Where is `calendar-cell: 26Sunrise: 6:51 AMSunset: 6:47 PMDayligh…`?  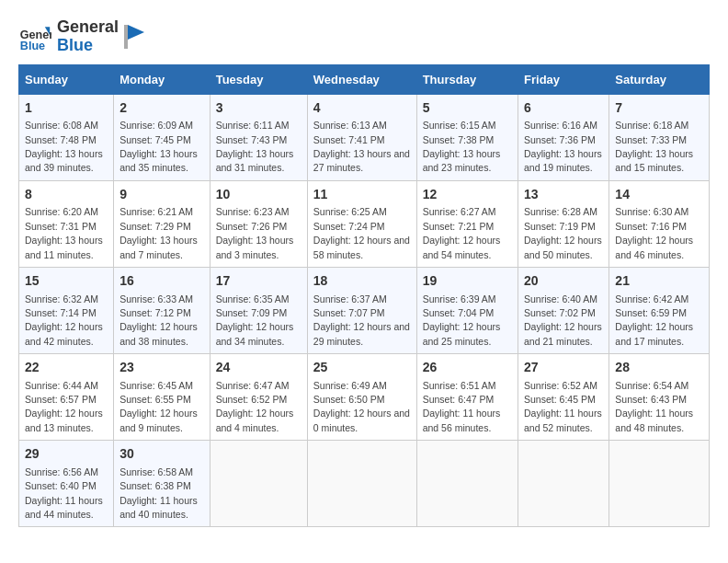 calendar-cell: 26Sunrise: 6:51 AMSunset: 6:47 PMDayligh… is located at coordinates (467, 397).